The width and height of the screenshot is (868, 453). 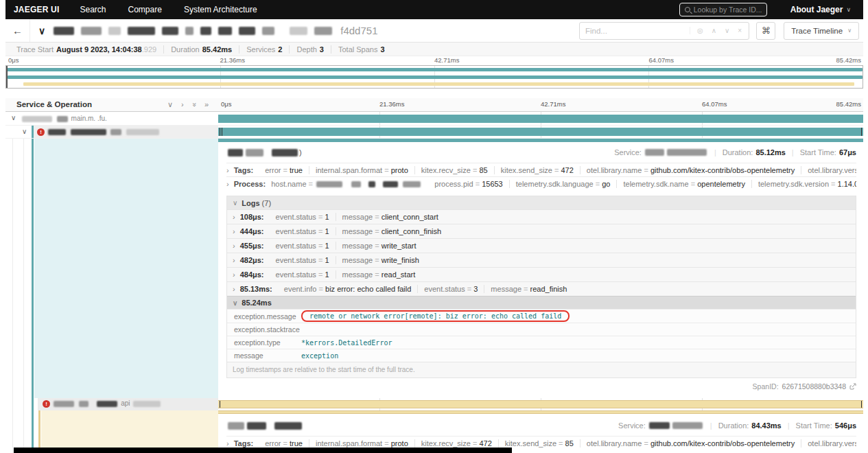 What do you see at coordinates (434, 105) in the screenshot?
I see `timeline-header-row: Service & Operation ∨ › » » 0μs 21.36ms …` at bounding box center [434, 105].